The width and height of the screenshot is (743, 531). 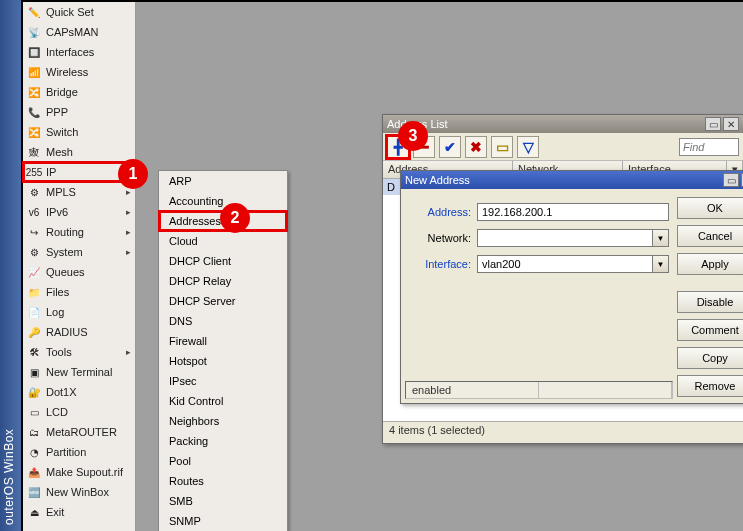 What do you see at coordinates (79, 192) in the screenshot?
I see `sidebar-item-mpls: ⚙MPLS▸` at bounding box center [79, 192].